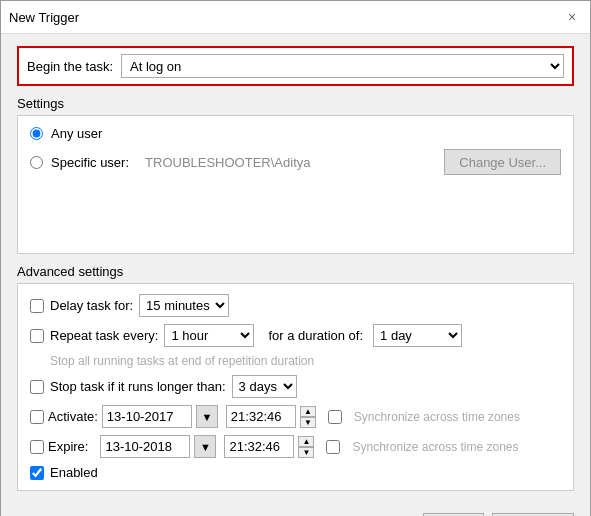  What do you see at coordinates (147, 416) in the screenshot?
I see `activate-date-input: 13-10-2017` at bounding box center [147, 416].